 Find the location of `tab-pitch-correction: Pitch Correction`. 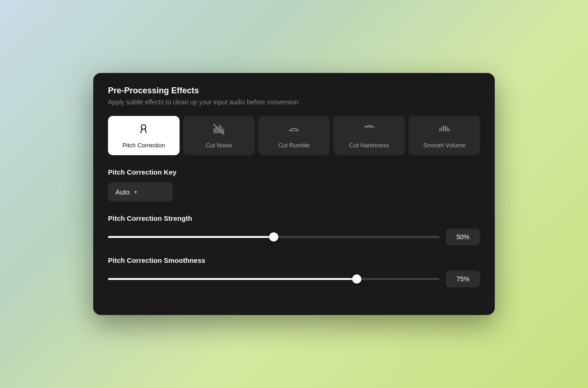

tab-pitch-correction: Pitch Correction is located at coordinates (144, 136).